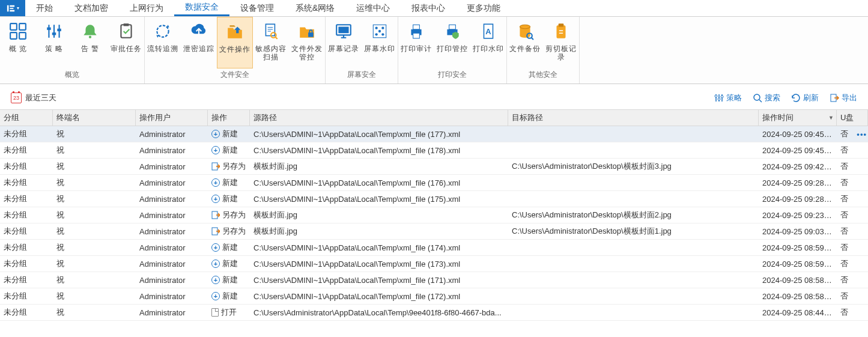 The height and width of the screenshot is (337, 868). I want to click on export-action: 导出, so click(843, 98).